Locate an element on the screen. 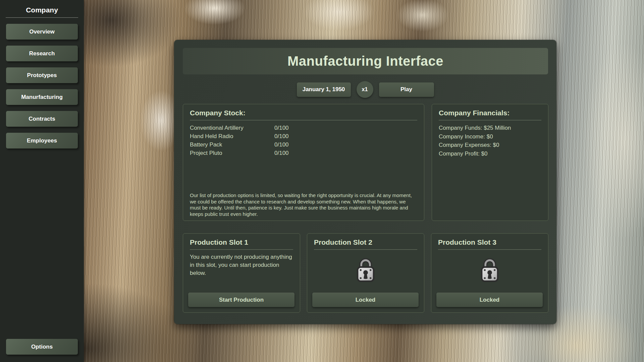  locked-button-slot-3: Locked is located at coordinates (490, 300).